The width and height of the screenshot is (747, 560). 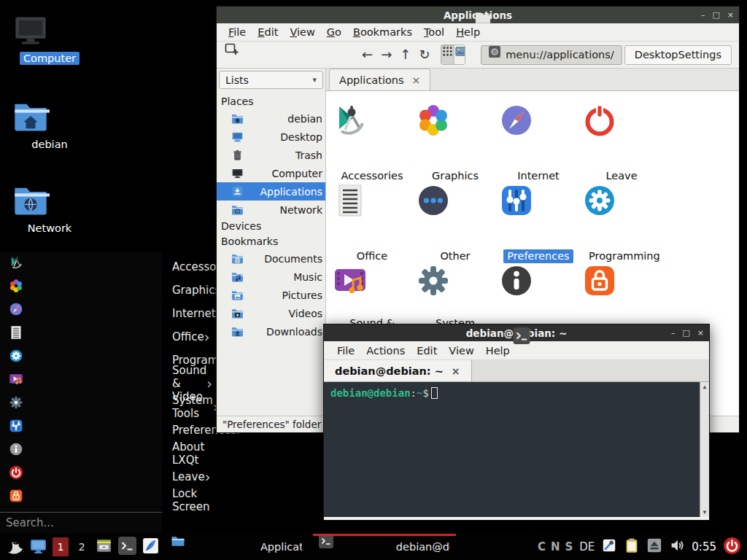 What do you see at coordinates (425, 393) in the screenshot?
I see `prompt-dollar: $` at bounding box center [425, 393].